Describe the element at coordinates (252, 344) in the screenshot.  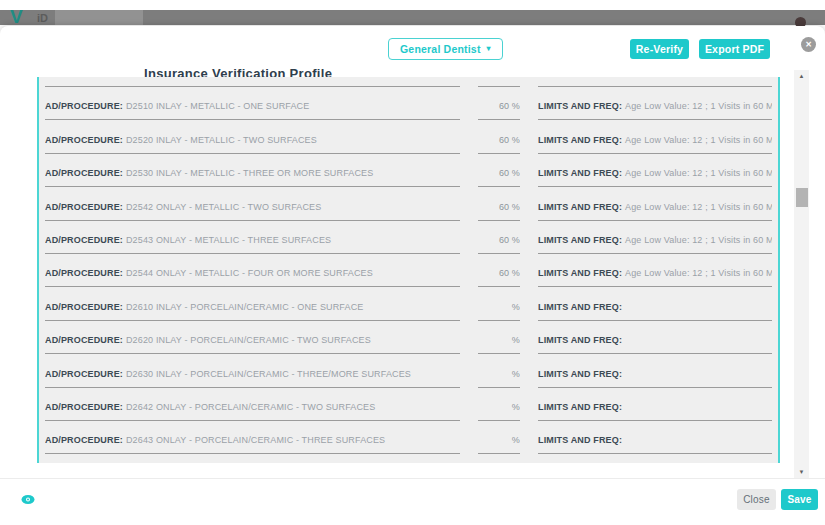
I see `procedure-field: AD/PROCEDURE:D2620 INLAY - PORCELAIN/CER…` at that location.